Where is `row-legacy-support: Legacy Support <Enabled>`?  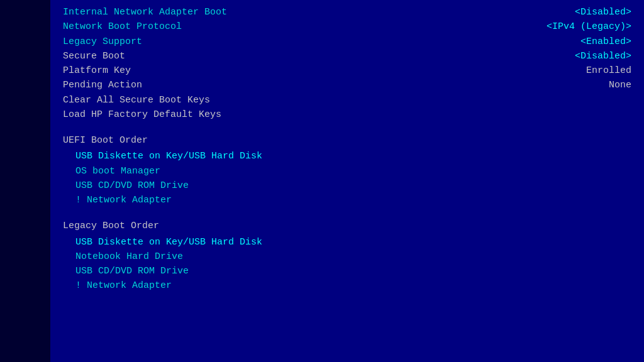 row-legacy-support: Legacy Support <Enabled> is located at coordinates (347, 41).